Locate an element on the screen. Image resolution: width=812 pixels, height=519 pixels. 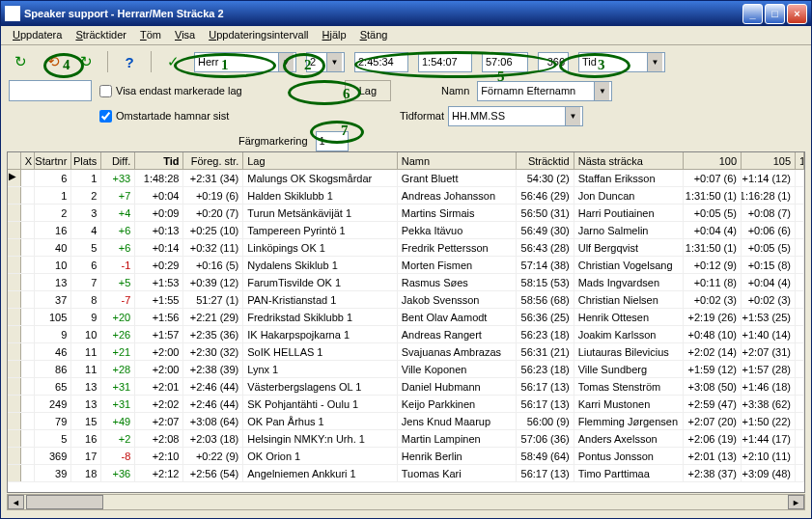
farg-field is located at coordinates (332, 141).